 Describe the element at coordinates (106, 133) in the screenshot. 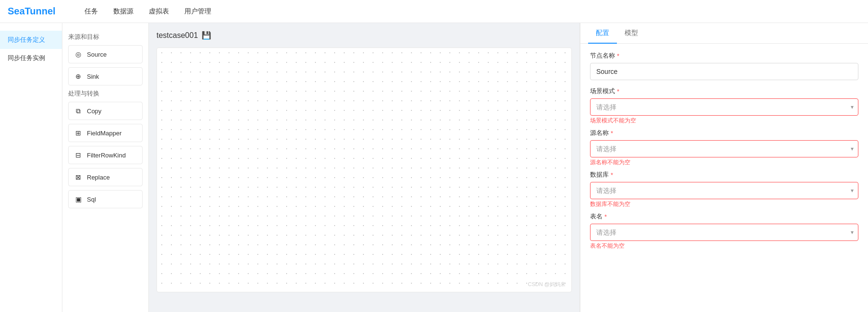

I see `panel-item-fieldmapper: ⊞FieldMapper` at that location.